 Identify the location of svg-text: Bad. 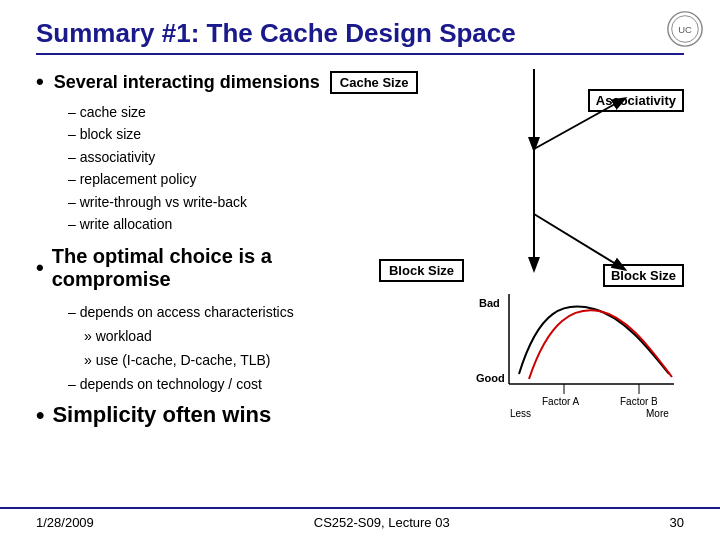
(490, 303).